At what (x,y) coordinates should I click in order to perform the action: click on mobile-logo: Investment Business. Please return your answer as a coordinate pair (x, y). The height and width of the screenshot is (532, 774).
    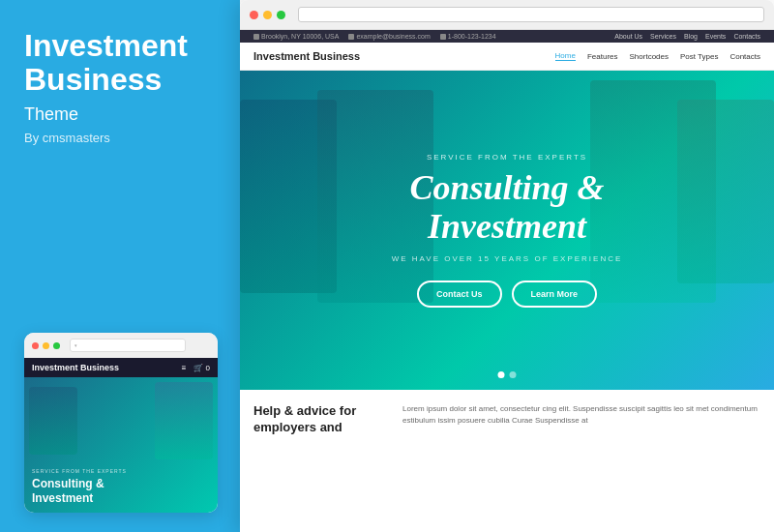
    Looking at the image, I should click on (75, 368).